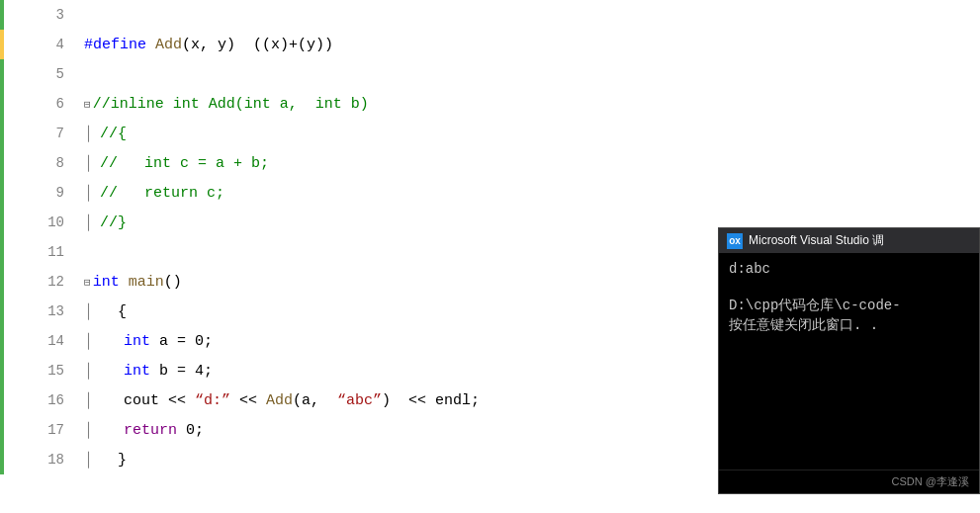  What do you see at coordinates (38, 15) in the screenshot?
I see `line-number: 3` at bounding box center [38, 15].